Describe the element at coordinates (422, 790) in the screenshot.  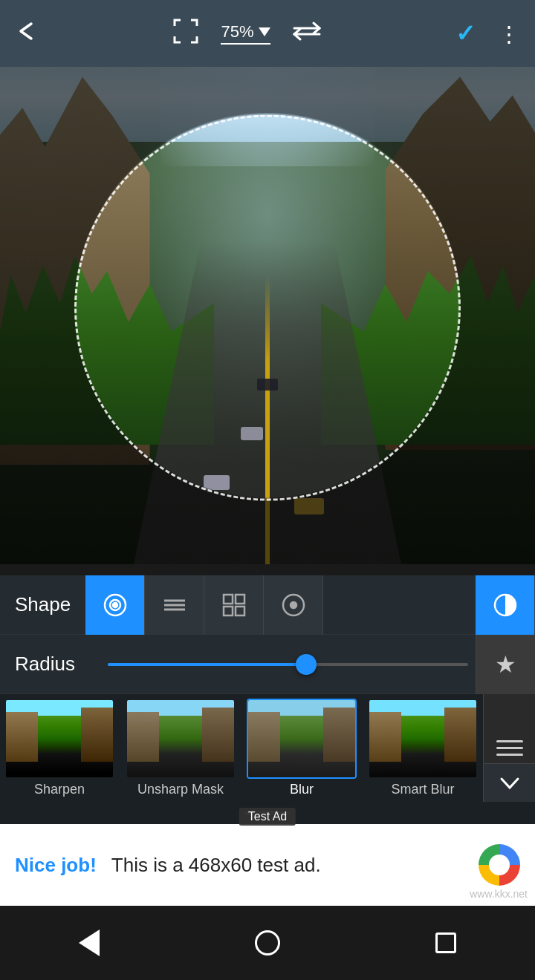
I see `filter-smart-label: Smart Blur` at that location.